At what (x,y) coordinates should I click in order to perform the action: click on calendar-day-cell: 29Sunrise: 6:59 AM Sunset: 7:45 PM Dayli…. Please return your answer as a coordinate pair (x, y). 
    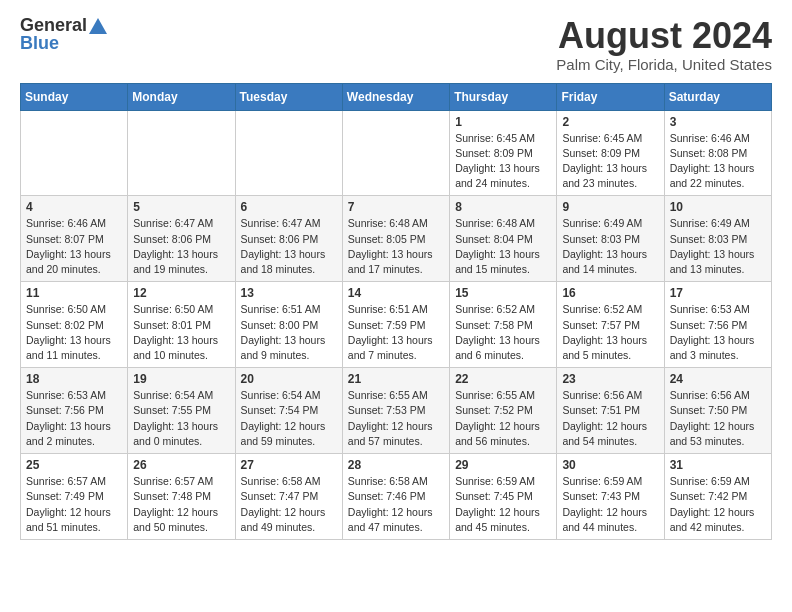
    Looking at the image, I should click on (504, 497).